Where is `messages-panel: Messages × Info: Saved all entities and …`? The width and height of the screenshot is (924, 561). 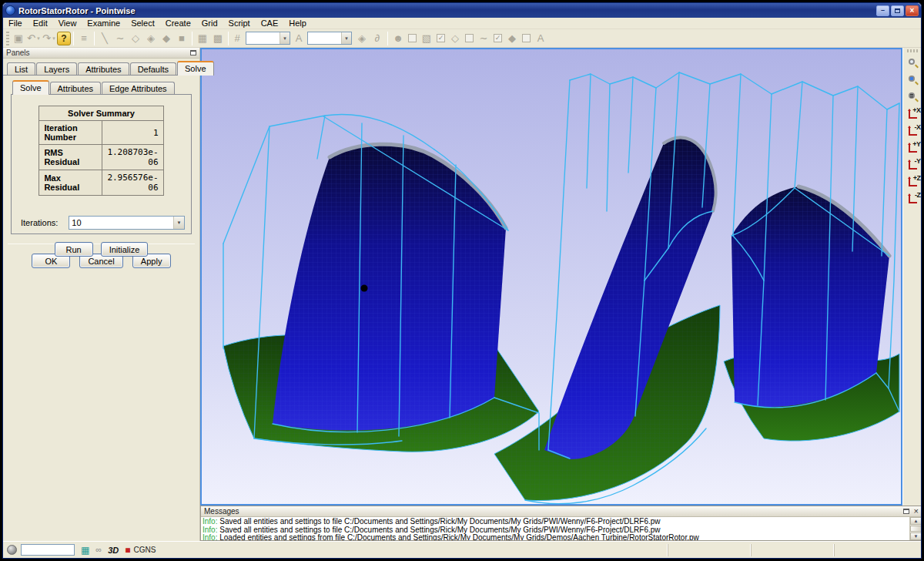 messages-panel: Messages × Info: Saved all entities and … is located at coordinates (561, 523).